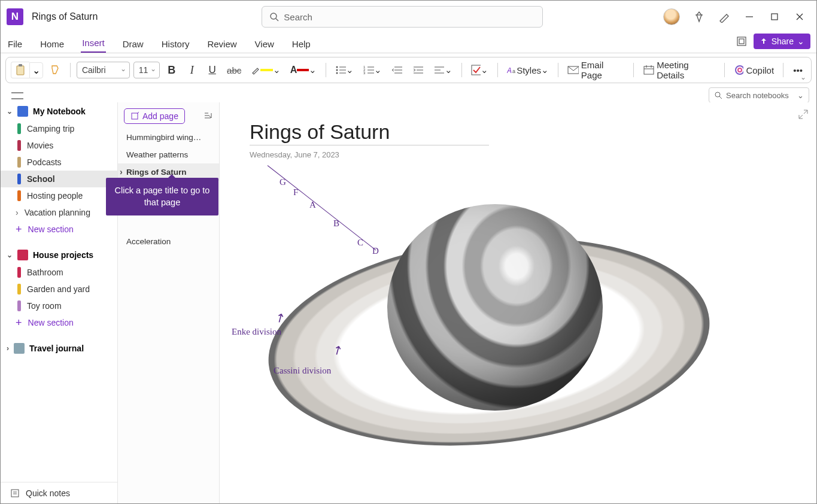 The image size is (817, 504). Describe the element at coordinates (133, 44) in the screenshot. I see `menu-draw: Draw` at that location.